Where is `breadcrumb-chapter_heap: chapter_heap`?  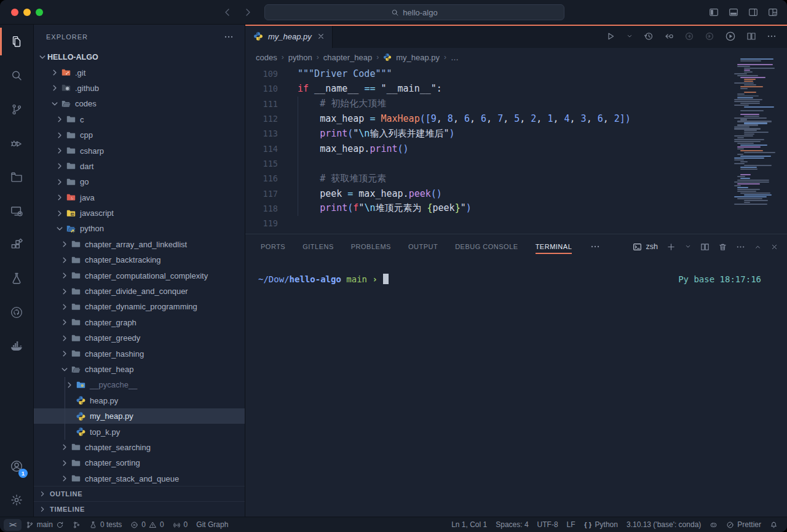 breadcrumb-chapter_heap: chapter_heap is located at coordinates (348, 58).